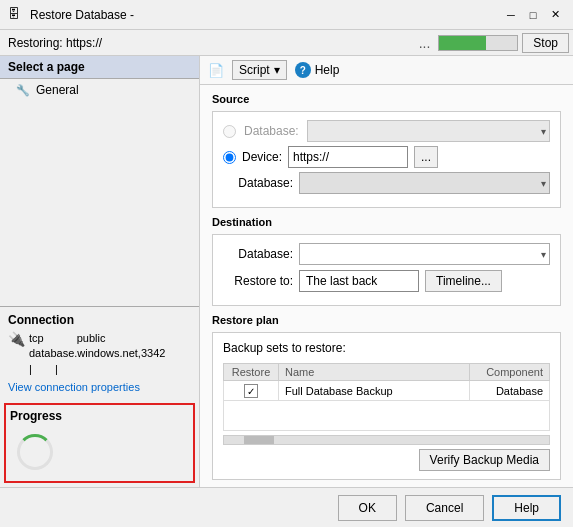  What do you see at coordinates (424, 183) in the screenshot?
I see `source-database-dropdown` at bounding box center [424, 183].